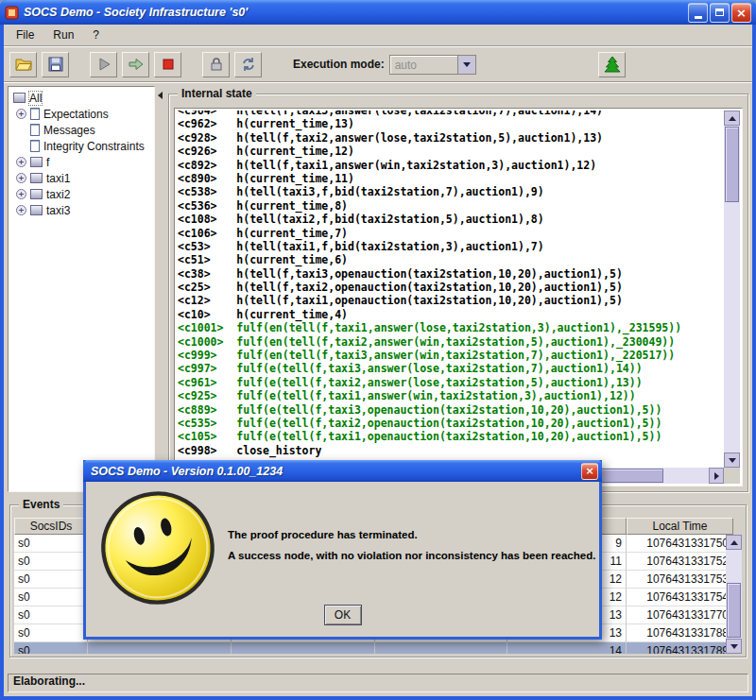 This screenshot has height=700, width=756. What do you see at coordinates (215, 64) in the screenshot?
I see `lock-button` at bounding box center [215, 64].